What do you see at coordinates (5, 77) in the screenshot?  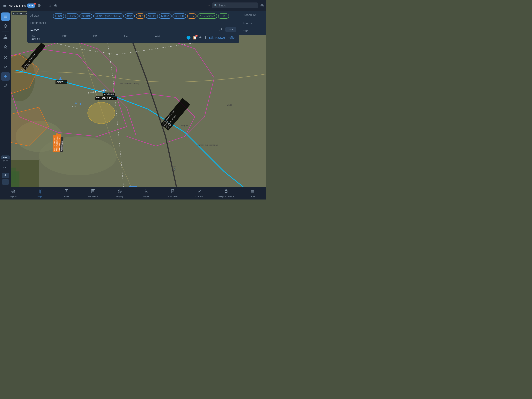 I see `sidebar-weather-button` at bounding box center [5, 77].